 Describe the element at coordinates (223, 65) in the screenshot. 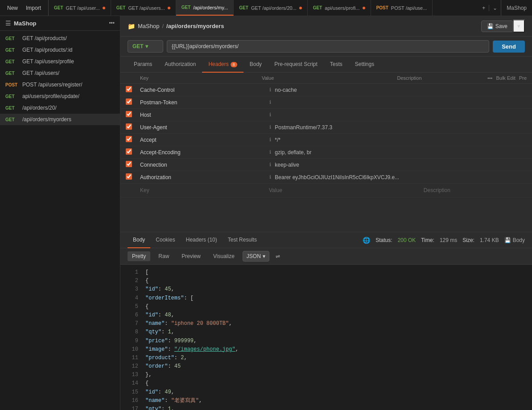

I see `request-tab-headers: Headers8` at that location.